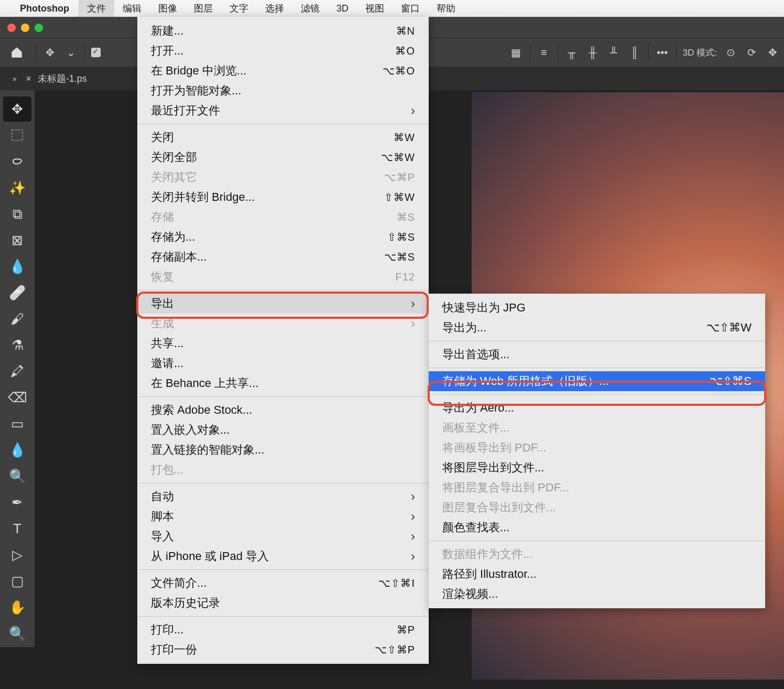 This screenshot has height=689, width=784. Describe the element at coordinates (283, 31) in the screenshot. I see `file-menu-item: 新建...⌘N` at that location.